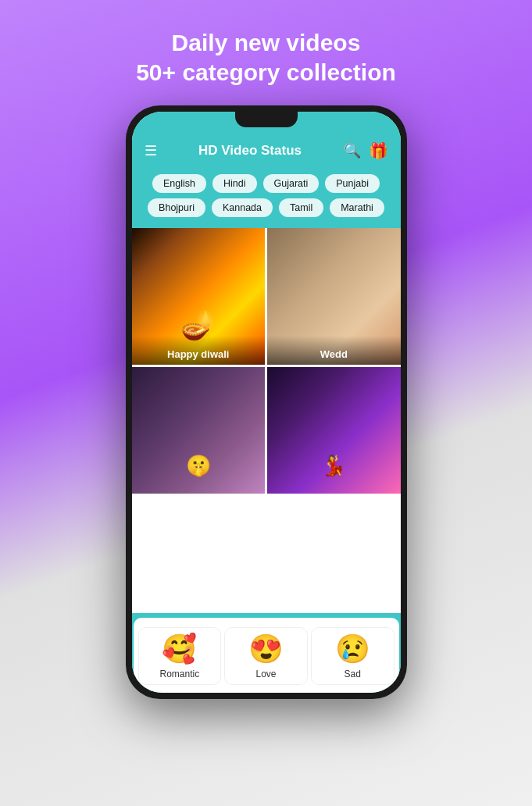 This screenshot has height=806, width=532. Describe the element at coordinates (352, 151) in the screenshot. I see `search-icon: 🔍` at that location.